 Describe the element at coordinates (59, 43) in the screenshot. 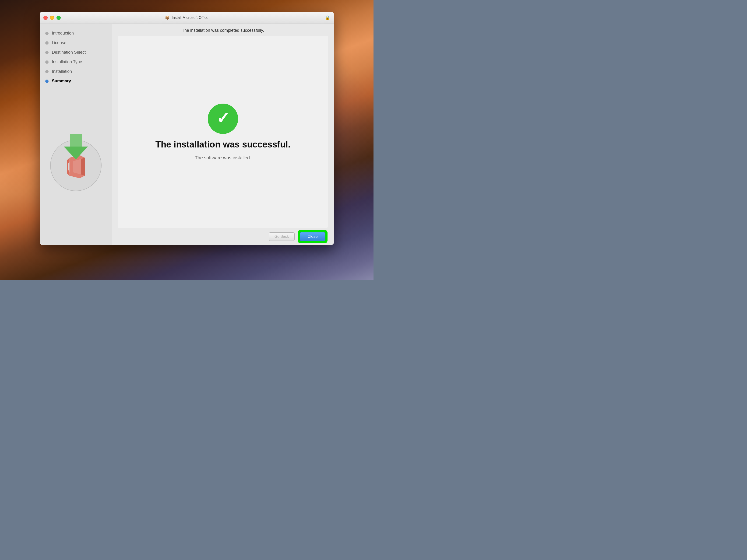

I see `step-label-license: License` at that location.